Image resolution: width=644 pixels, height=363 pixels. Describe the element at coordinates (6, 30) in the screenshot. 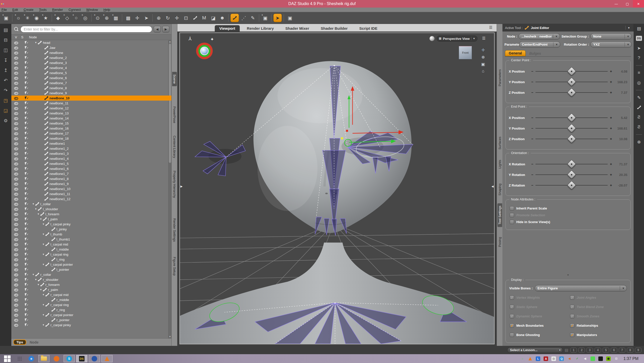

I see `new-file-icon: ▤` at that location.